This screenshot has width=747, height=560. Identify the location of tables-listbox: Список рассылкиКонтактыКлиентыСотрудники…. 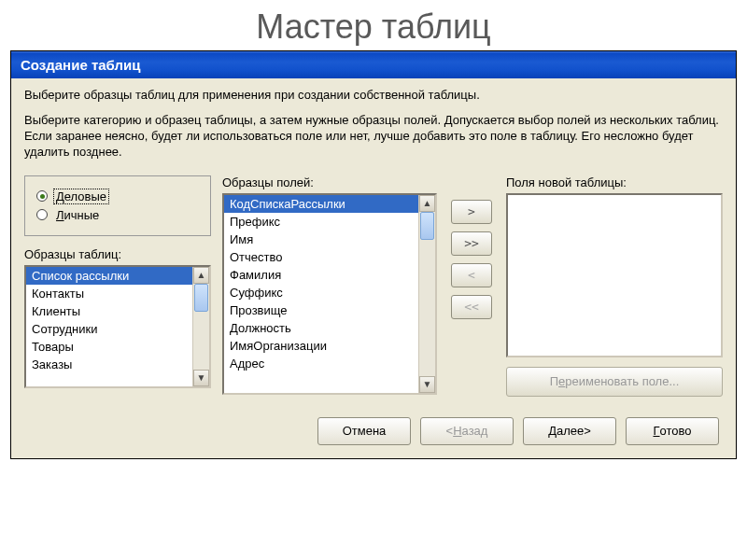
(118, 327).